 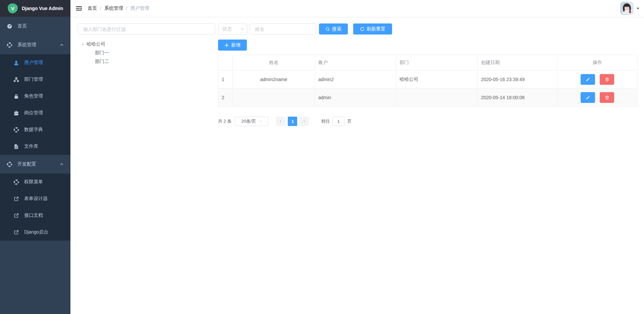 I want to click on cell-created: 2020-05-16 23:39:49, so click(x=518, y=79).